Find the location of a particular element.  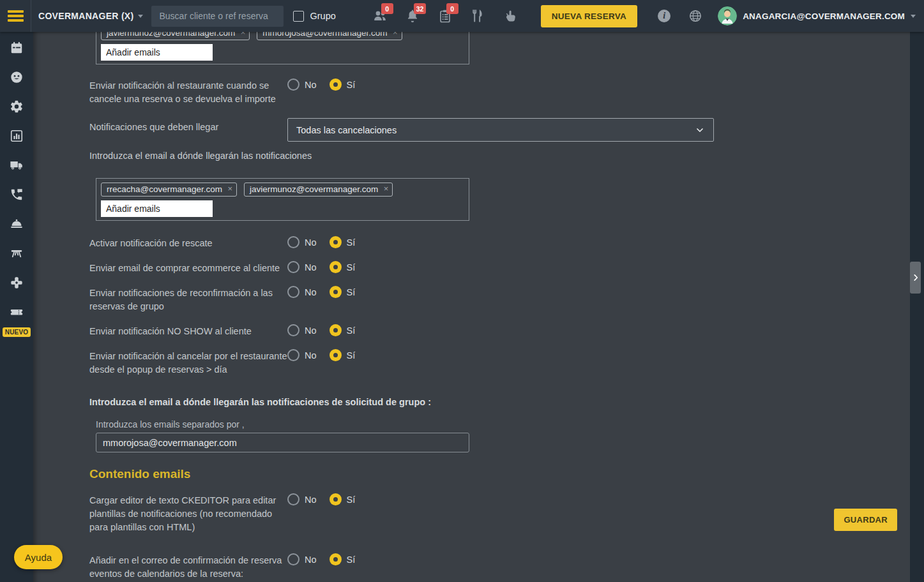

notification-emails-box-2: rrecacha@covermanager.com × javiermunoz@… is located at coordinates (282, 199).